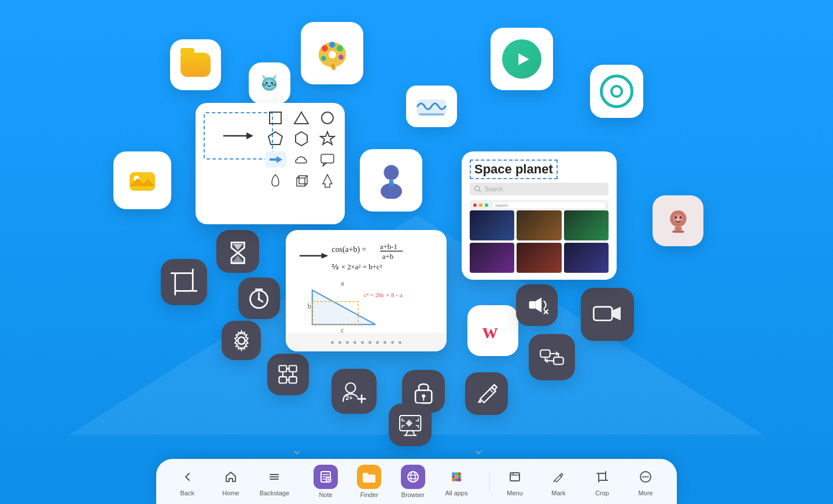  Describe the element at coordinates (558, 481) in the screenshot. I see `taskbar-mark: Mark` at that location.